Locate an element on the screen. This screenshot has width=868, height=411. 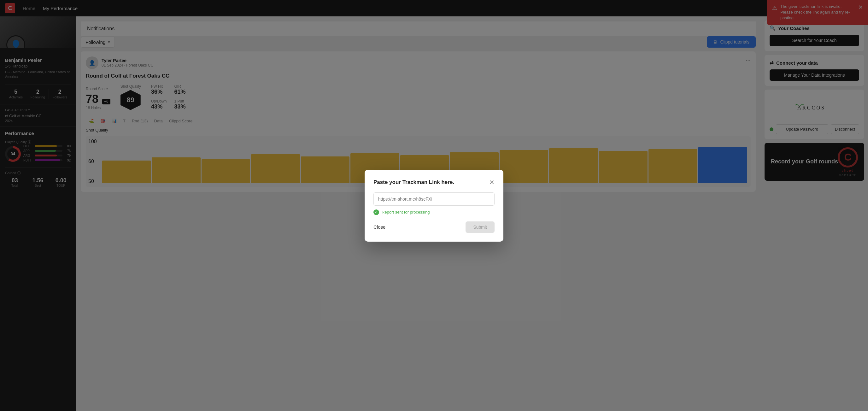
modal-header: Paste your Trackman Link here. ✕ is located at coordinates (434, 182).